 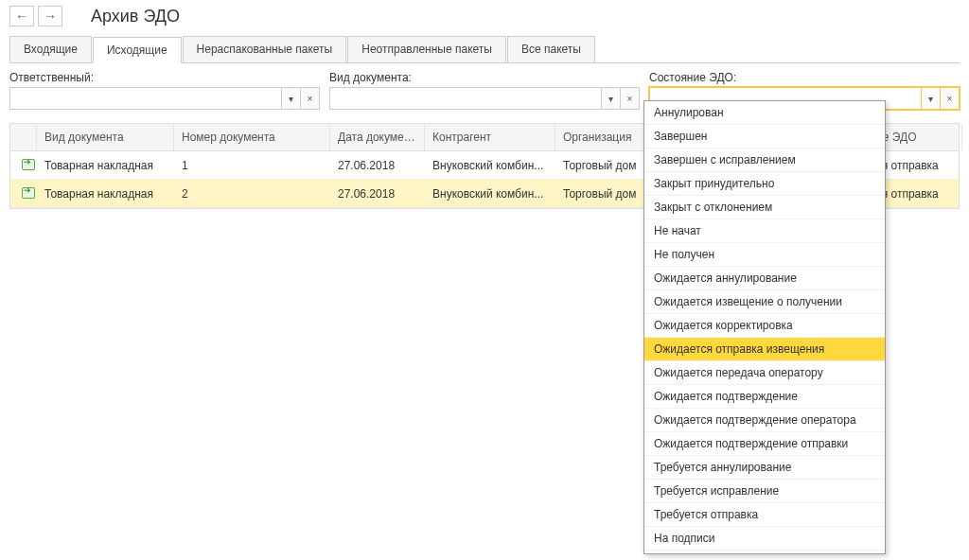 I want to click on cell-doc-num: 1, so click(x=252, y=166).